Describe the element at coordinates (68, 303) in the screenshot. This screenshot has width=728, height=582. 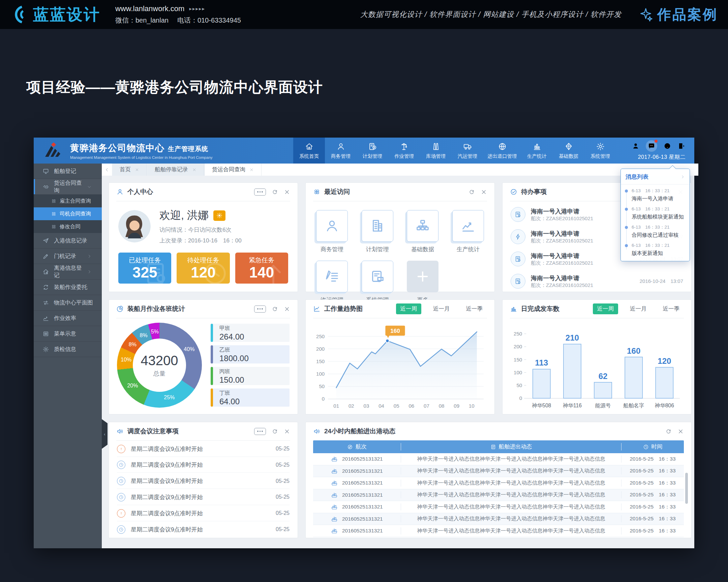
I see `sidebar-item-物流中心平面图: 物流中心平面图` at that location.